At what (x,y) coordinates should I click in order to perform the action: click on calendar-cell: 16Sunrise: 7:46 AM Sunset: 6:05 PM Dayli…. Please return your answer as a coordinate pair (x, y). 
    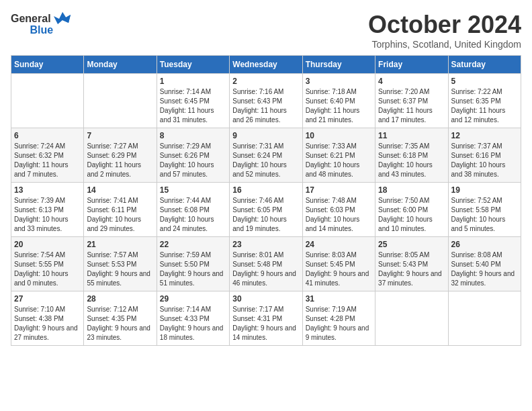
    Looking at the image, I should click on (266, 210).